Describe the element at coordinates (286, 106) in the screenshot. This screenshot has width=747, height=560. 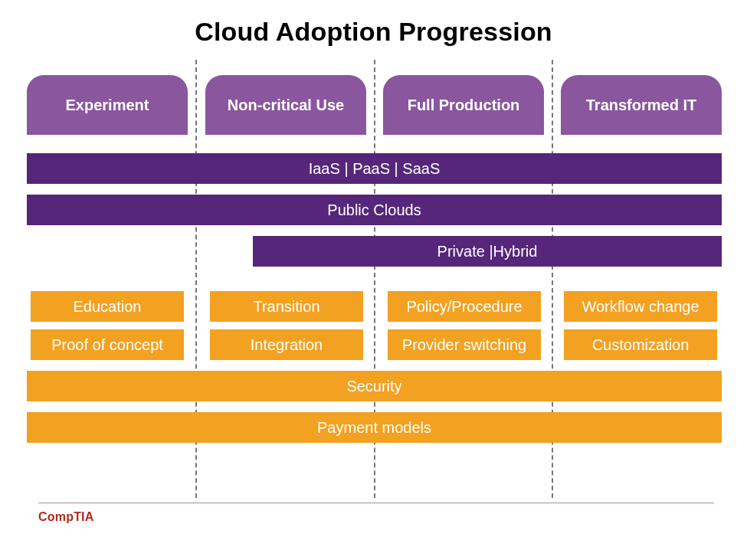
I see `stage-label: Non-critical Use` at that location.